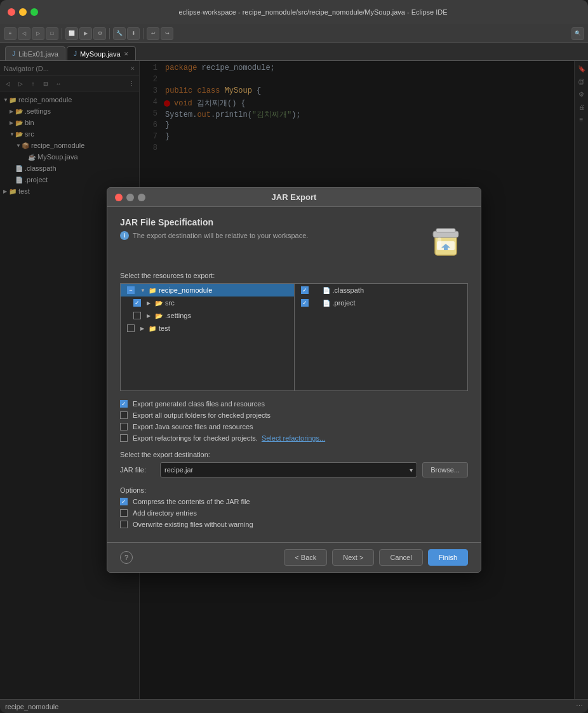 The width and height of the screenshot is (588, 713). Describe the element at coordinates (34, 12) in the screenshot. I see `maximize-button` at that location.